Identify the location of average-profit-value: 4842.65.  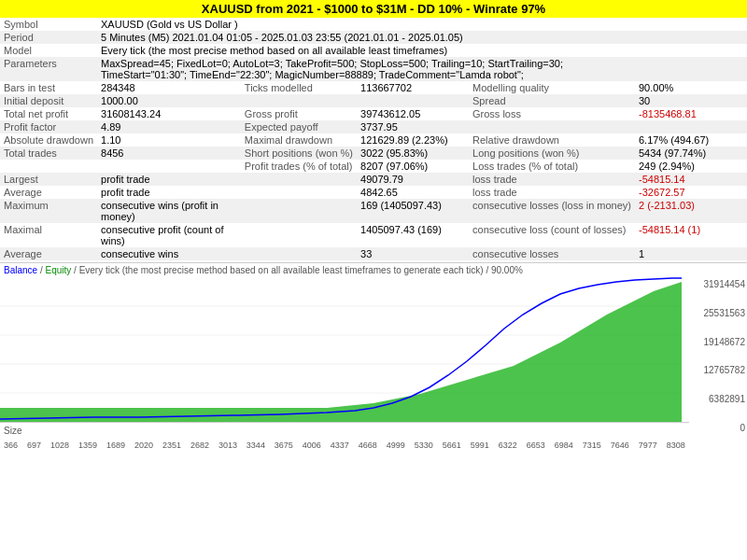
(413, 192).